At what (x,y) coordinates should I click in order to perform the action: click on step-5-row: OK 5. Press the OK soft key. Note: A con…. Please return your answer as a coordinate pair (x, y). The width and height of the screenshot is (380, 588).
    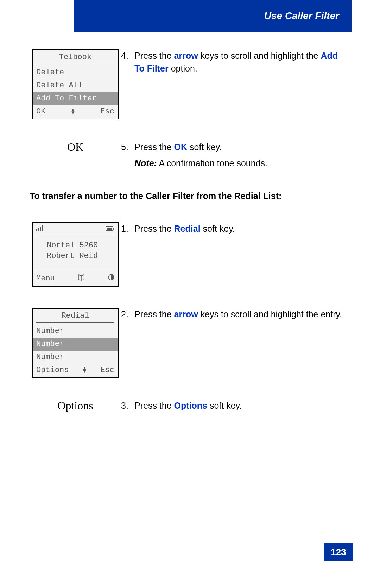
    Looking at the image, I should click on (190, 155).